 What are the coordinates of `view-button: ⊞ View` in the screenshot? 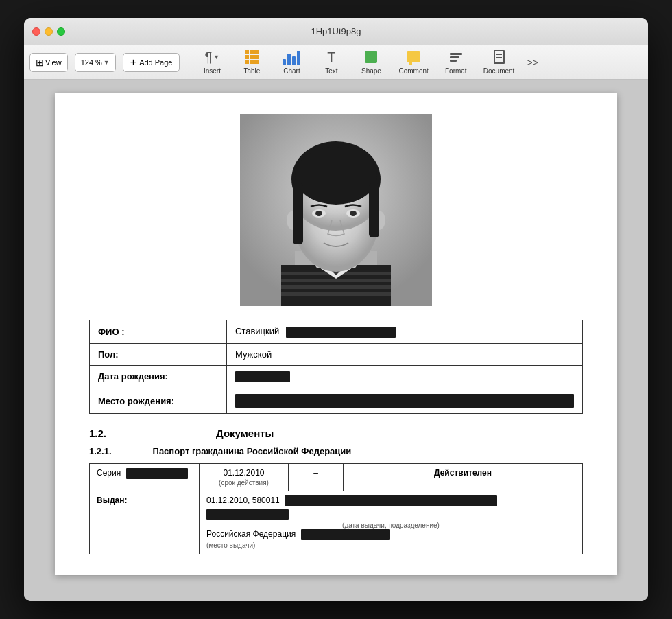 It's located at (49, 62).